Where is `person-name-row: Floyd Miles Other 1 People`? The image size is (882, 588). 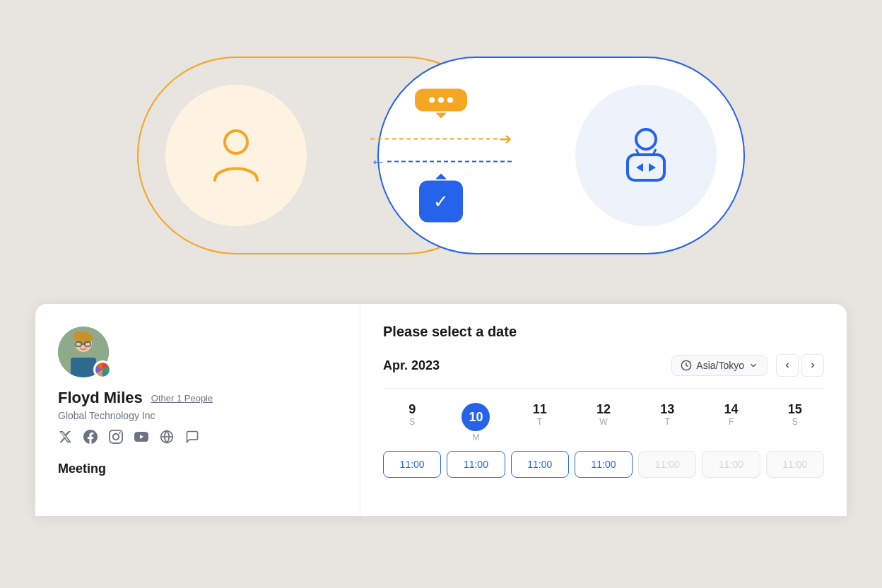 person-name-row: Floyd Miles Other 1 People is located at coordinates (198, 398).